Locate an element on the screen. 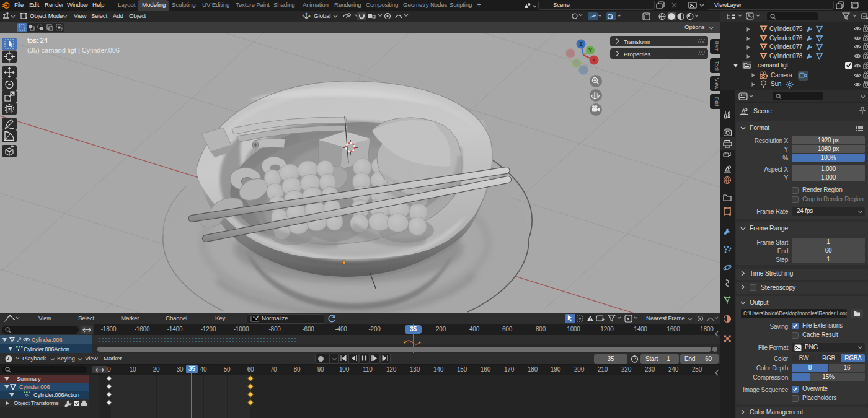  svg-text: fps: 24 is located at coordinates (37, 40).